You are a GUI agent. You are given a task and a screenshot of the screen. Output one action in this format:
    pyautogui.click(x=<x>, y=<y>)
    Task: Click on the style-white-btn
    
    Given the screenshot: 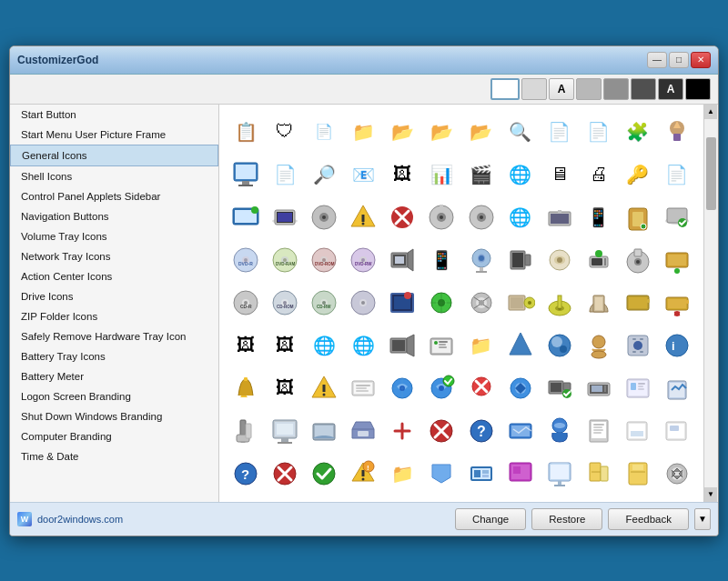 What is the action you would take?
    pyautogui.click(x=505, y=89)
    